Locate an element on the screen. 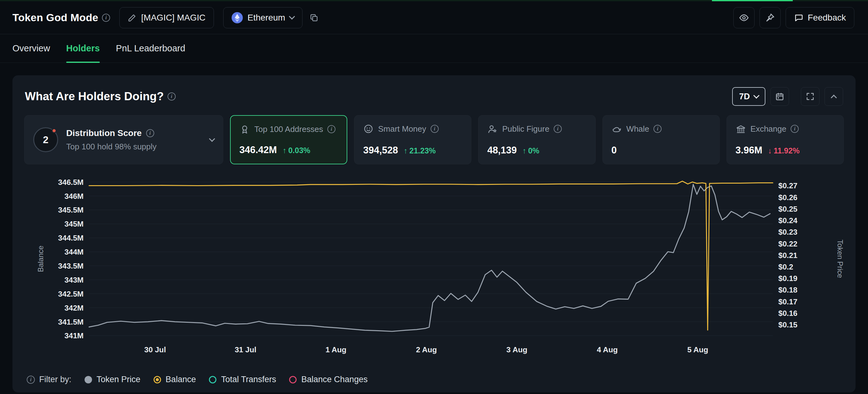  distribution-score-texts: Distribution Score Top 100 hold 98% supp… is located at coordinates (112, 140).